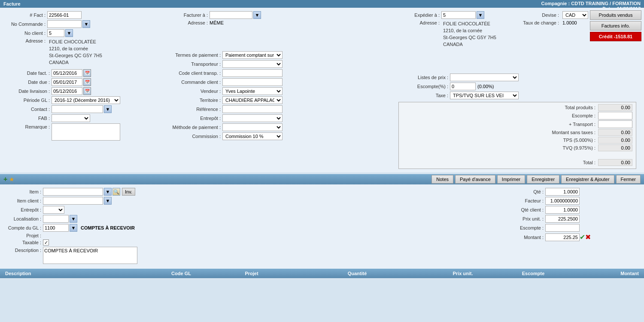  What do you see at coordinates (322, 179) in the screenshot?
I see `divider-bar: + ★ Notes Payé d'avance Imprimer Enregis…` at bounding box center [322, 179].